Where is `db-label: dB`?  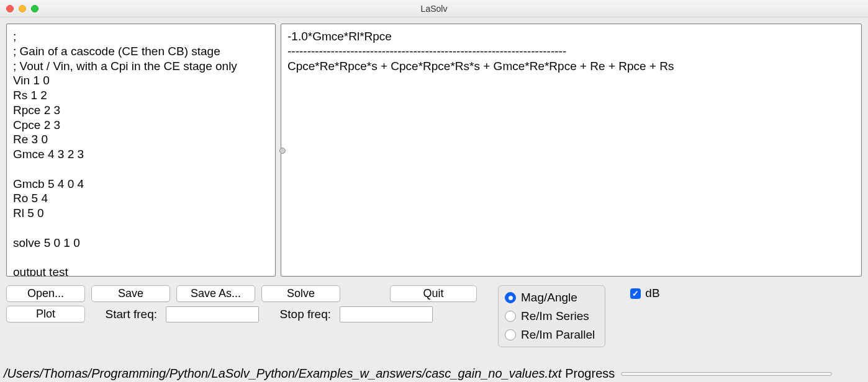
db-label: dB is located at coordinates (652, 293).